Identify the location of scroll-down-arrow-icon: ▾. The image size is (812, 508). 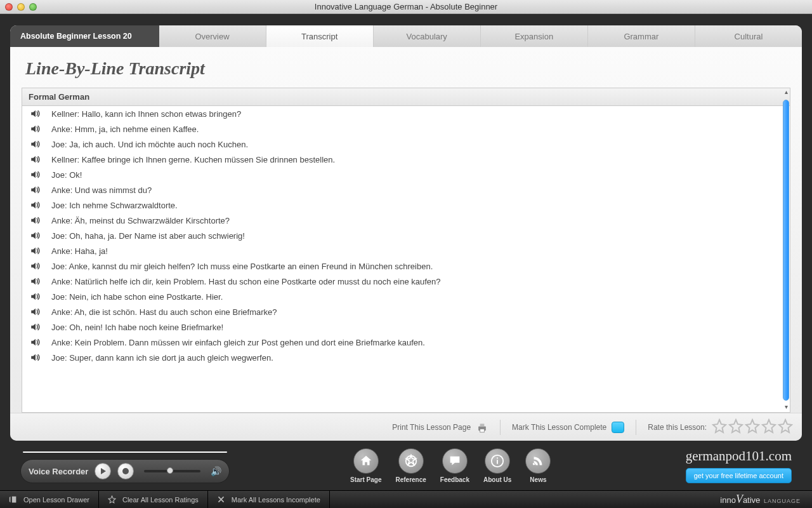
(786, 408).